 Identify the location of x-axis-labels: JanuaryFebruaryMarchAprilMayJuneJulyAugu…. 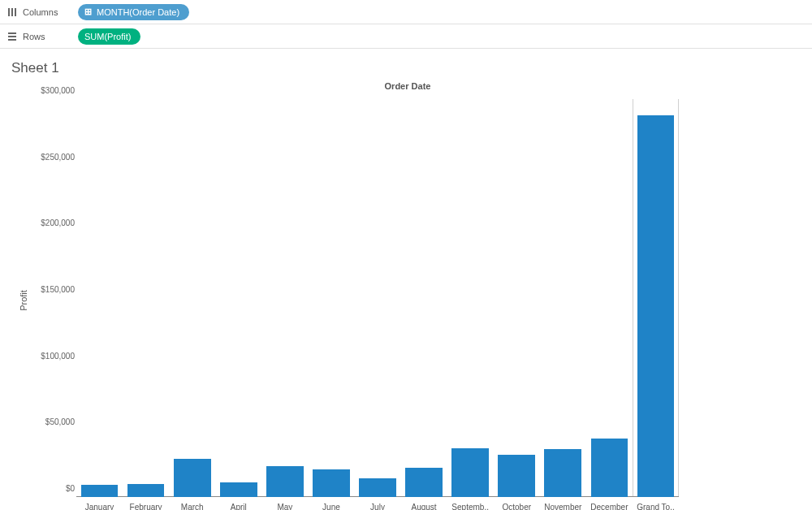
(378, 507).